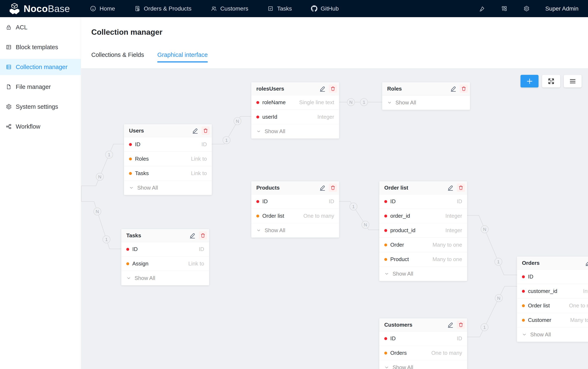 The width and height of the screenshot is (588, 369). What do you see at coordinates (41, 127) in the screenshot?
I see `sidebar-item-workflow: Workflow` at bounding box center [41, 127].